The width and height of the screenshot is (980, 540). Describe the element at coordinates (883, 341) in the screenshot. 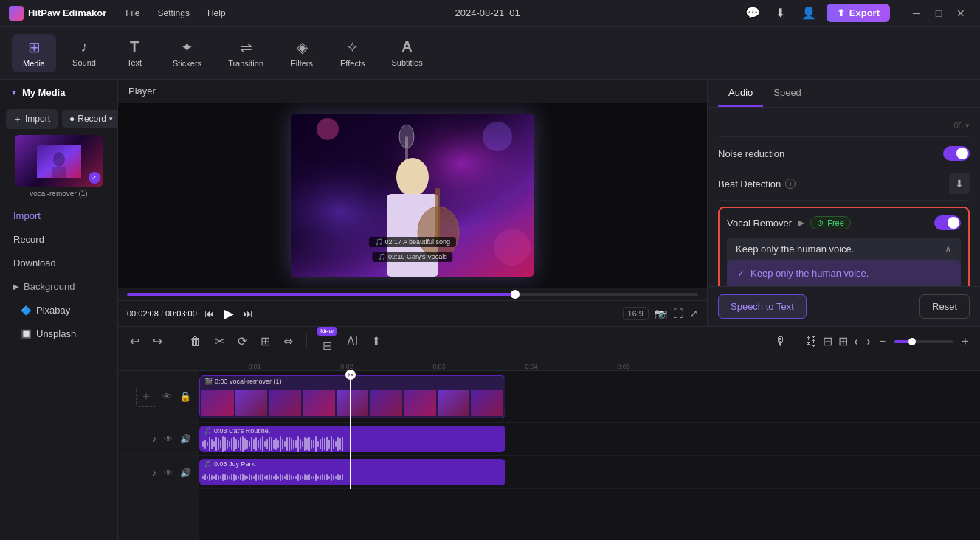

I see `zoom-out-icon: －` at that location.